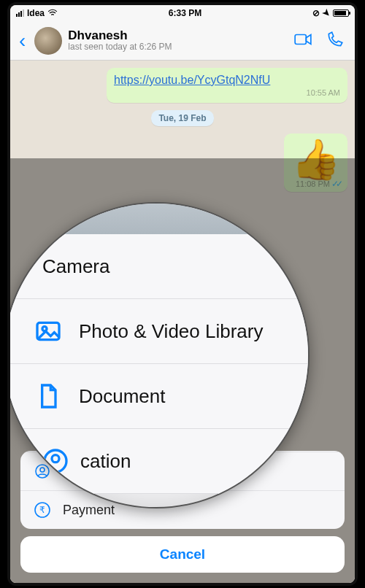 This screenshot has height=588, width=365. I want to click on photo-icon, so click(48, 331).